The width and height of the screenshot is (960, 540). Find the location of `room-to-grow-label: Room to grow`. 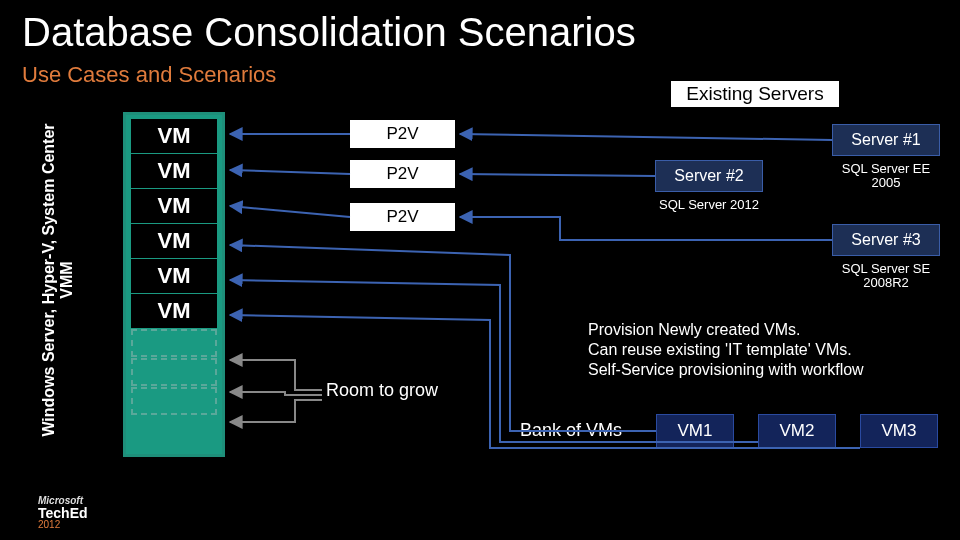

room-to-grow-label: Room to grow is located at coordinates (382, 390).